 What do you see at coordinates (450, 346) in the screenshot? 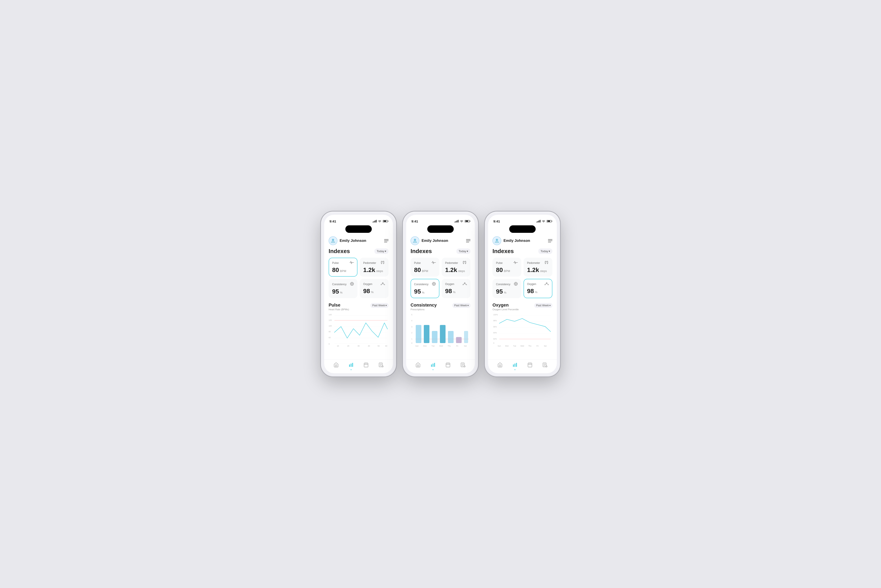
I see `svg-text: Thu` at bounding box center [450, 346].